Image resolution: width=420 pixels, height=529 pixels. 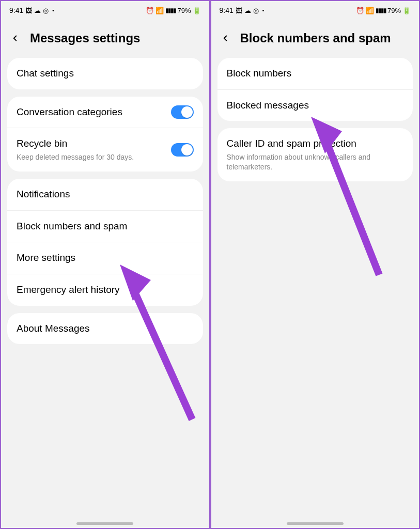 I want to click on item-blocked-messages: Blocked messages, so click(x=315, y=105).